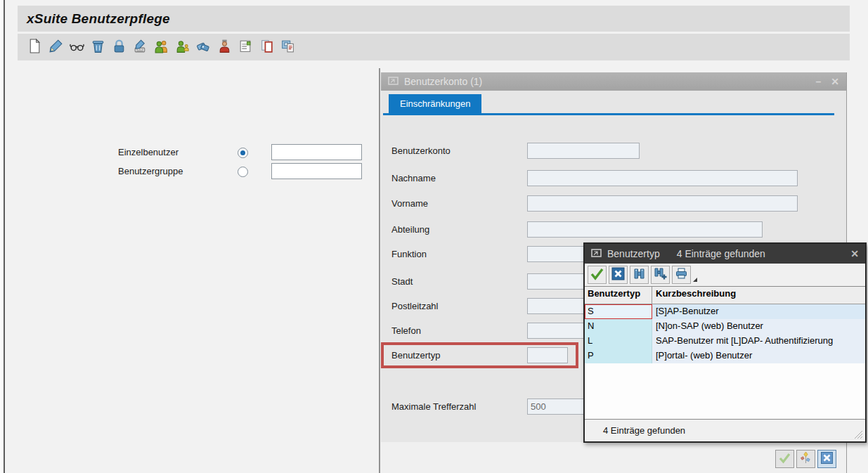 Image resolution: width=868 pixels, height=473 pixels. Describe the element at coordinates (695, 280) in the screenshot. I see `print-dropdown-icon` at that location.